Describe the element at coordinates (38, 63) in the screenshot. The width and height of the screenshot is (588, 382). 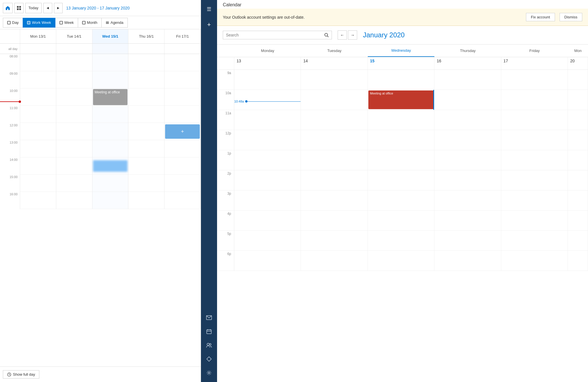
I see `cell-0800-mon` at that location.